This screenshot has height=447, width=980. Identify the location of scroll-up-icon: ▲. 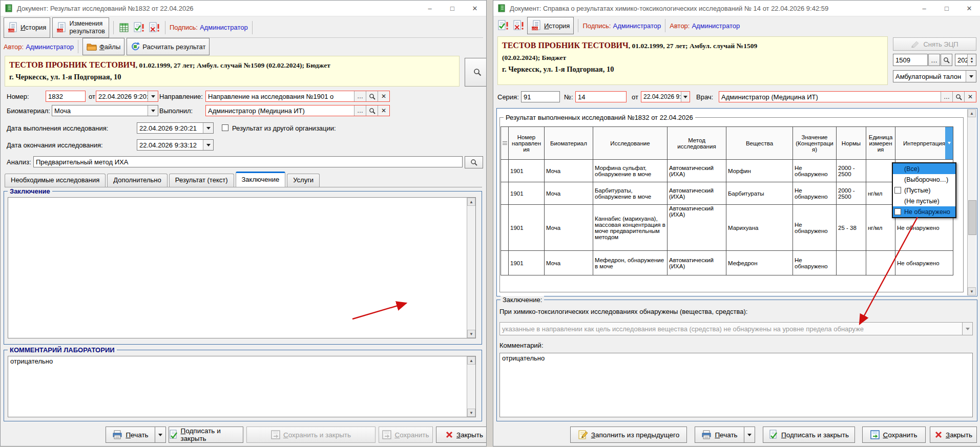
(471, 360).